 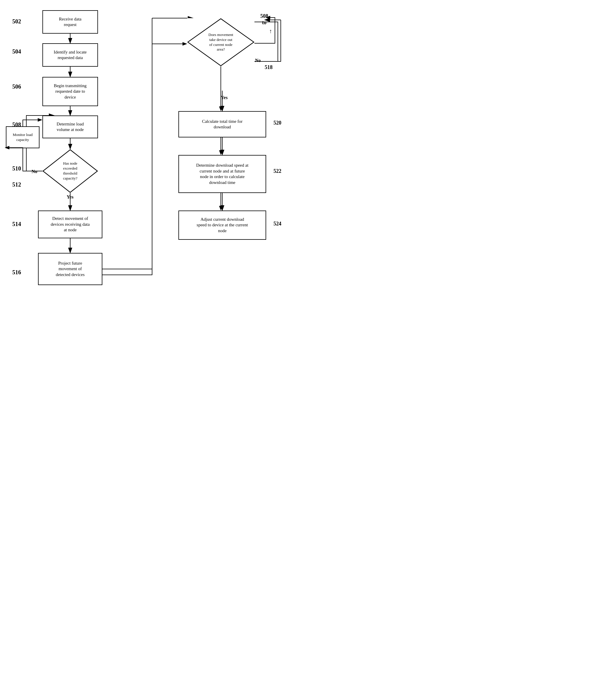 What do you see at coordinates (224, 98) in the screenshot?
I see `yes-label-518: Yes` at bounding box center [224, 98].